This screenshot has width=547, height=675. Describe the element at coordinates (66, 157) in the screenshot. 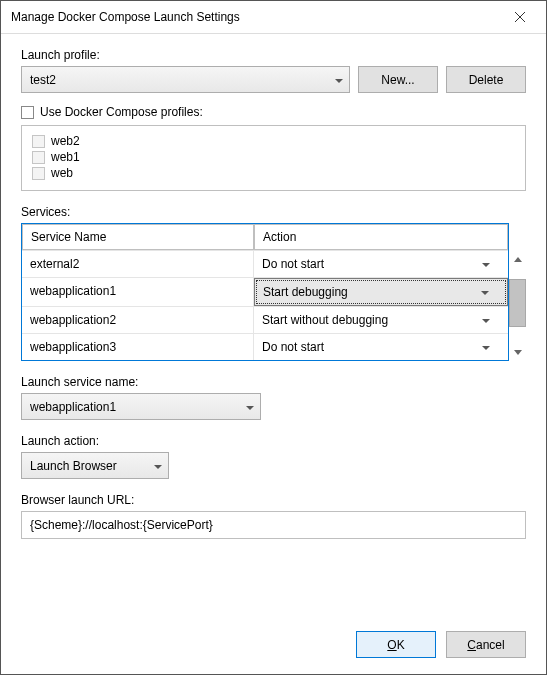

I see `profile-name: web1` at that location.